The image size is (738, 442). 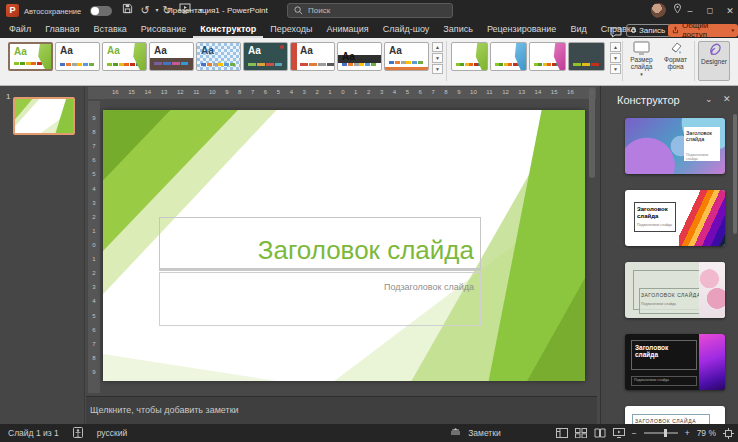 I want to click on vertical-ruler: 9876543210123456789, so click(x=94, y=247).